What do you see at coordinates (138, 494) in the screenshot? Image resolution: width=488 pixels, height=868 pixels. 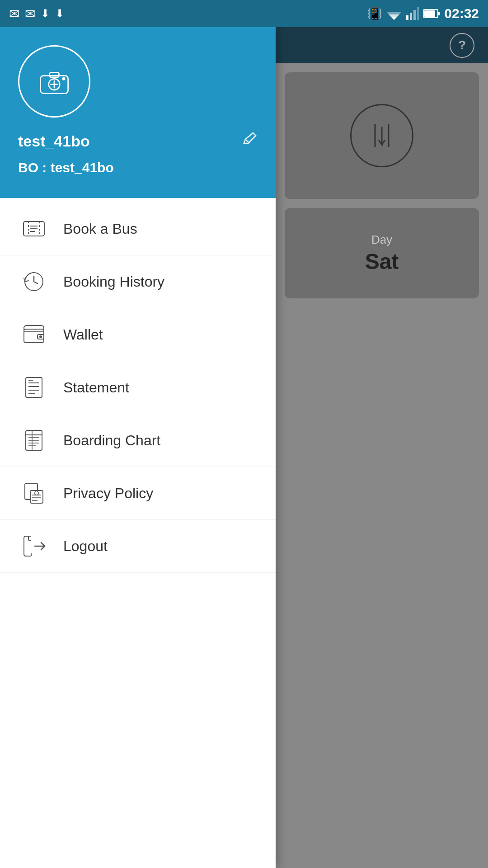 I see `menu-item-privacy-policy: Privacy Policy` at bounding box center [138, 494].